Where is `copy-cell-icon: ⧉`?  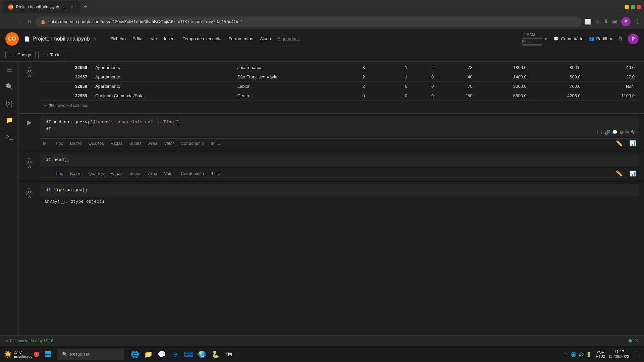
copy-cell-icon: ⧉ is located at coordinates (627, 132).